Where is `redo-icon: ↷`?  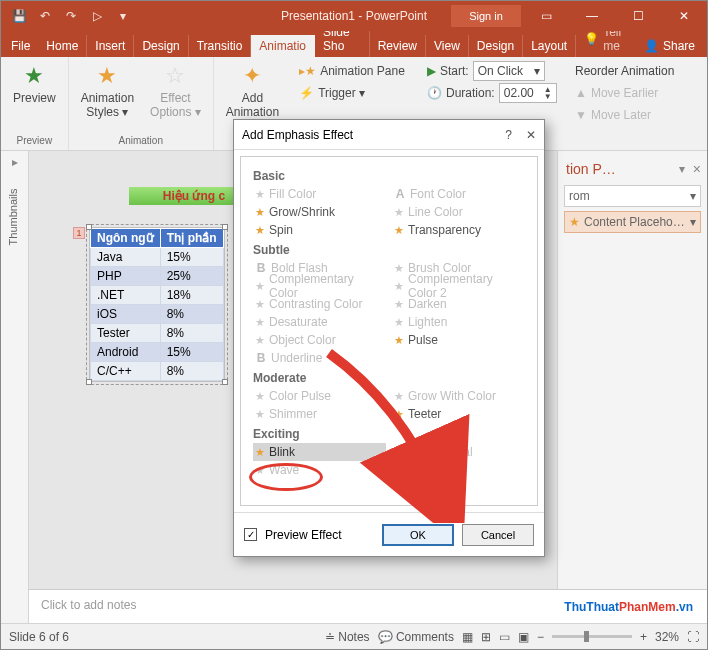 redo-icon: ↷ is located at coordinates (71, 16).